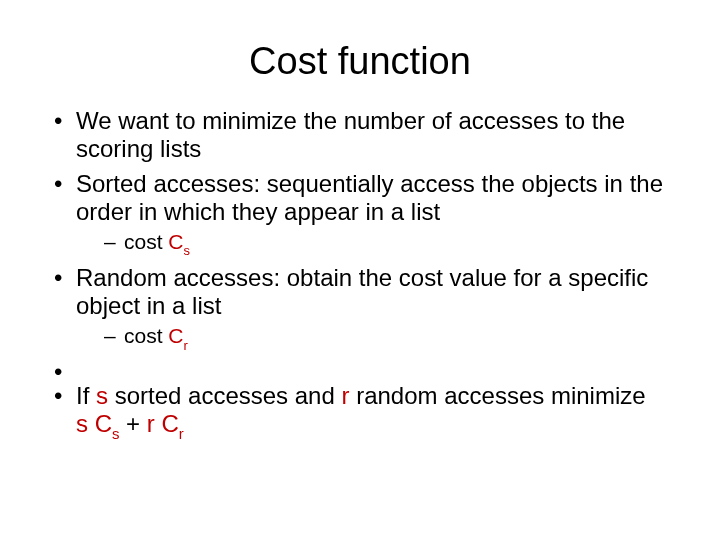 Image resolution: width=720 pixels, height=540 pixels. Describe the element at coordinates (170, 424) in the screenshot. I see `expr-cr-C: C` at that location.